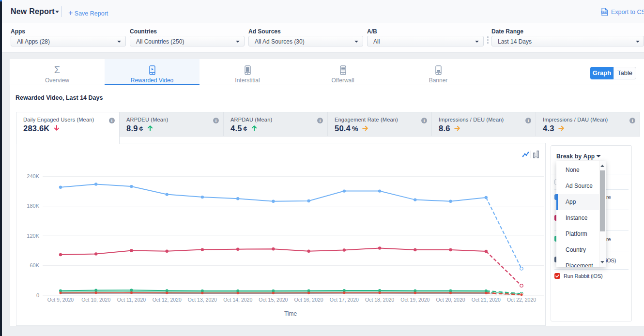  Describe the element at coordinates (521, 300) in the screenshot. I see `svg-text: Oct 22, 2020` at that location.